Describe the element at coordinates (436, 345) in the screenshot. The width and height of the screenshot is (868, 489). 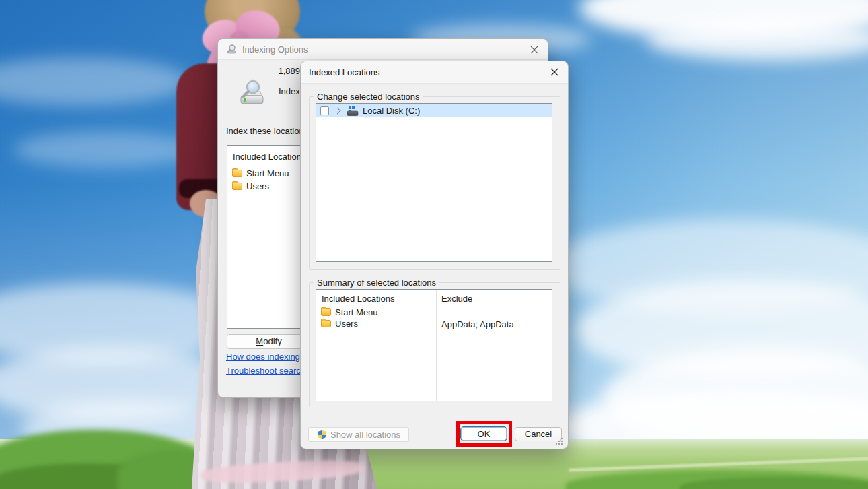
I see `column-divider` at that location.